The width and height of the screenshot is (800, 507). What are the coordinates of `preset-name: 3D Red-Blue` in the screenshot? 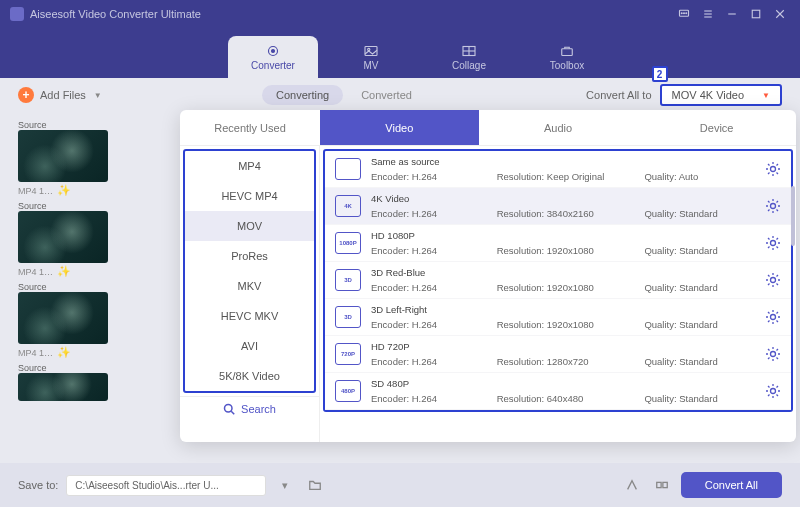 It's located at (563, 272).